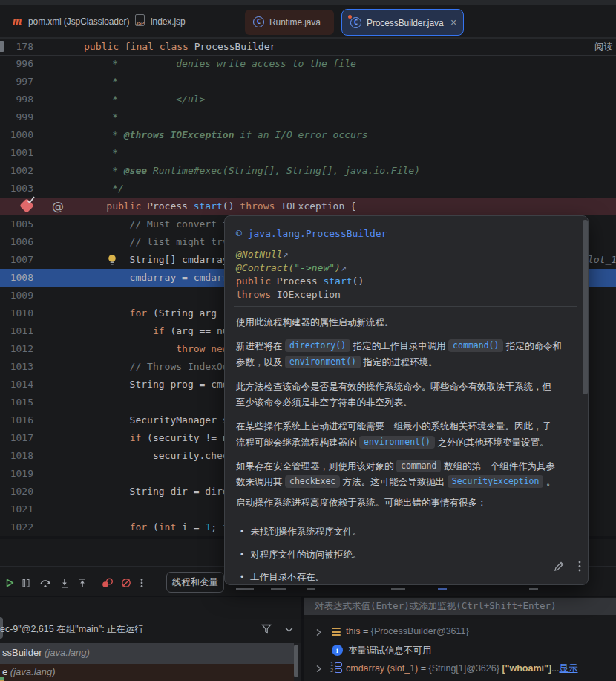 The image size is (616, 681). I want to click on intention-bulb-icon, so click(112, 260).